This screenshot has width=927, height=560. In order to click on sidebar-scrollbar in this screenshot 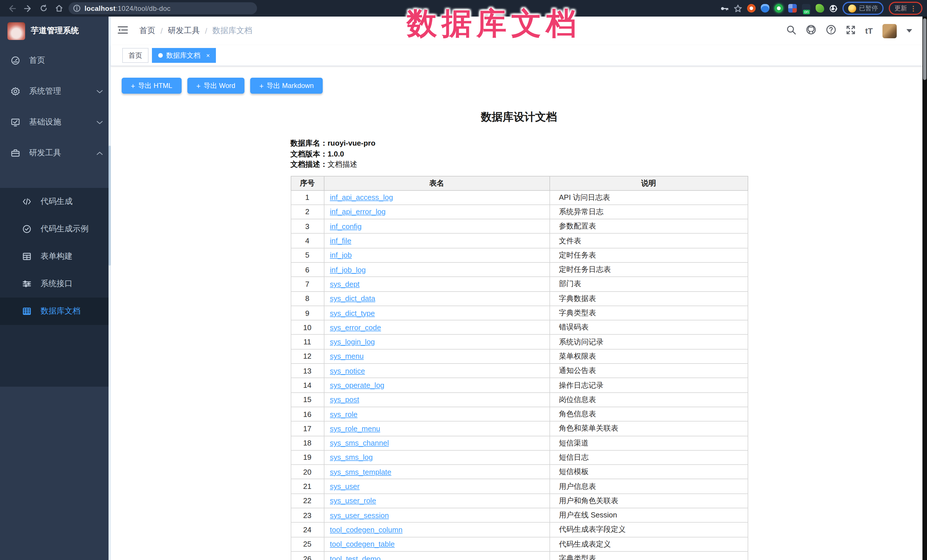, I will do `click(110, 288)`.